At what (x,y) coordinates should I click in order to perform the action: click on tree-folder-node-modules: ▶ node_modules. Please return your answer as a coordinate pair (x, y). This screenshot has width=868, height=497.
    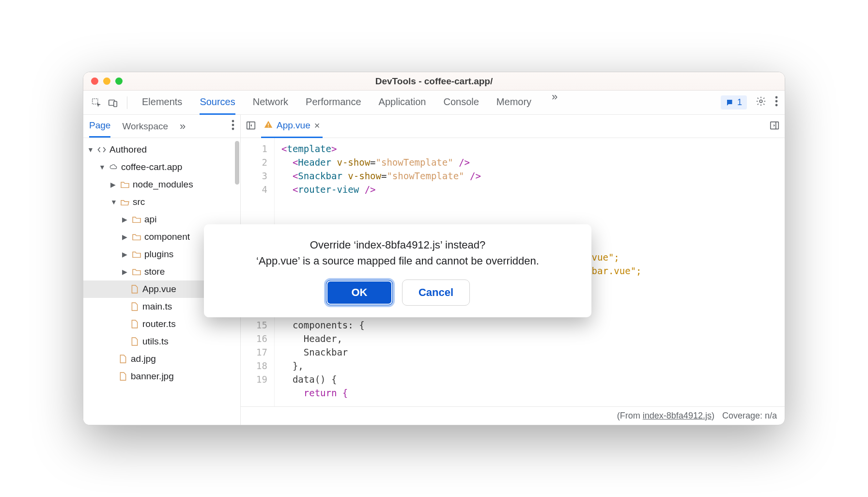
    Looking at the image, I should click on (162, 185).